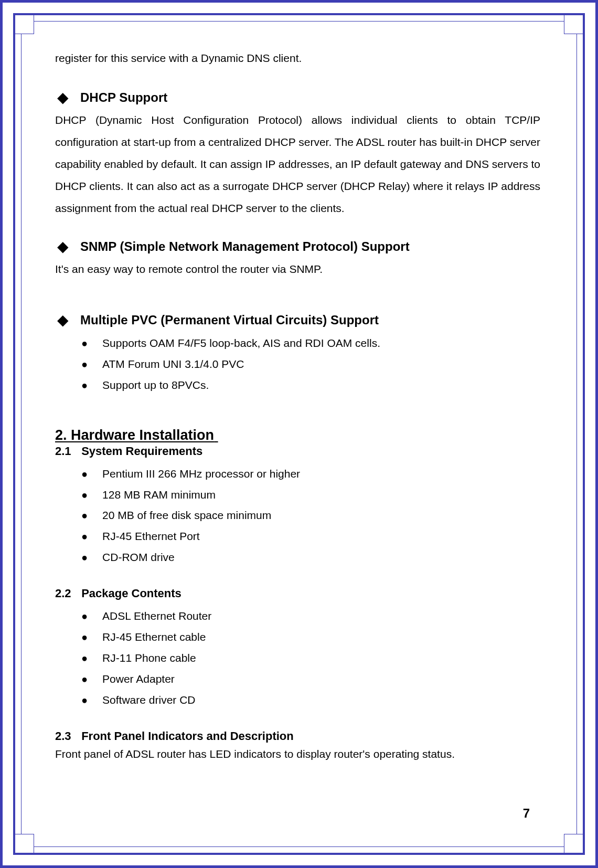 The image size is (598, 868). Describe the element at coordinates (187, 515) in the screenshot. I see `bullet-text: 20 MB of free disk space minimum` at that location.